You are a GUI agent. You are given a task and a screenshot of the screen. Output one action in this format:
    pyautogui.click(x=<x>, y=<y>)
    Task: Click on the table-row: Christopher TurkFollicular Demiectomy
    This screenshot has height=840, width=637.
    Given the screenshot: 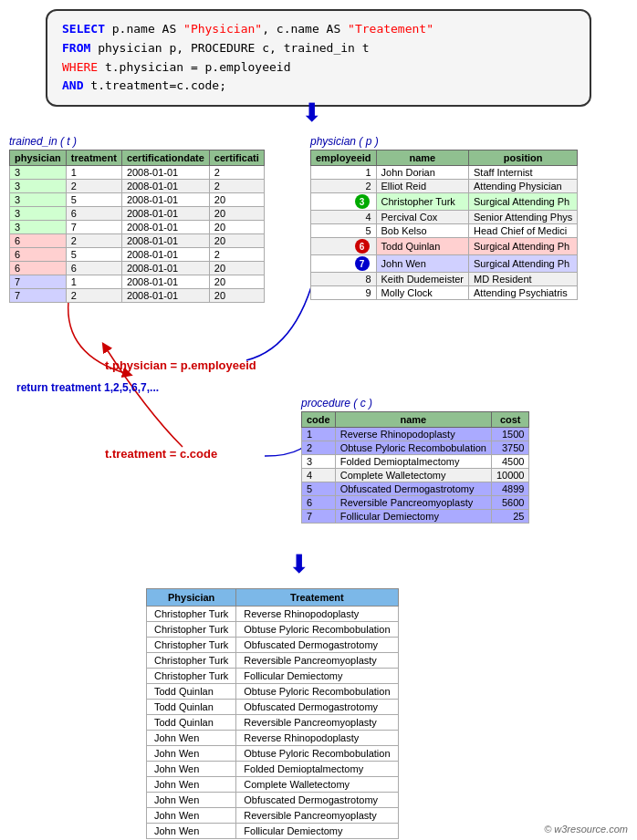 What is the action you would take?
    pyautogui.click(x=273, y=677)
    